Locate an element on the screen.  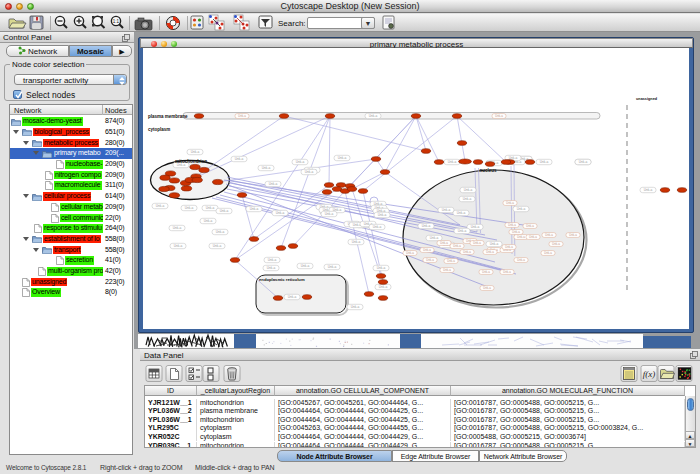
svg-text: 1:1 is located at coordinates (116, 22).